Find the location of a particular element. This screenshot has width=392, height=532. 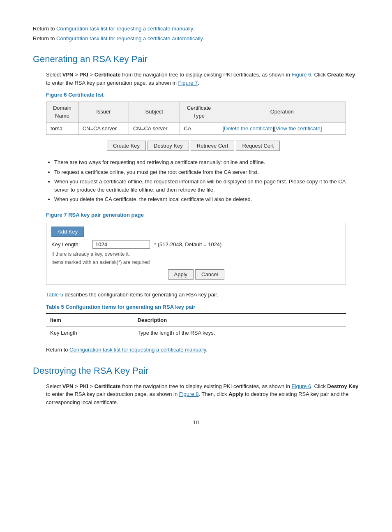

cell-subject: CN=CA server is located at coordinates (154, 128).